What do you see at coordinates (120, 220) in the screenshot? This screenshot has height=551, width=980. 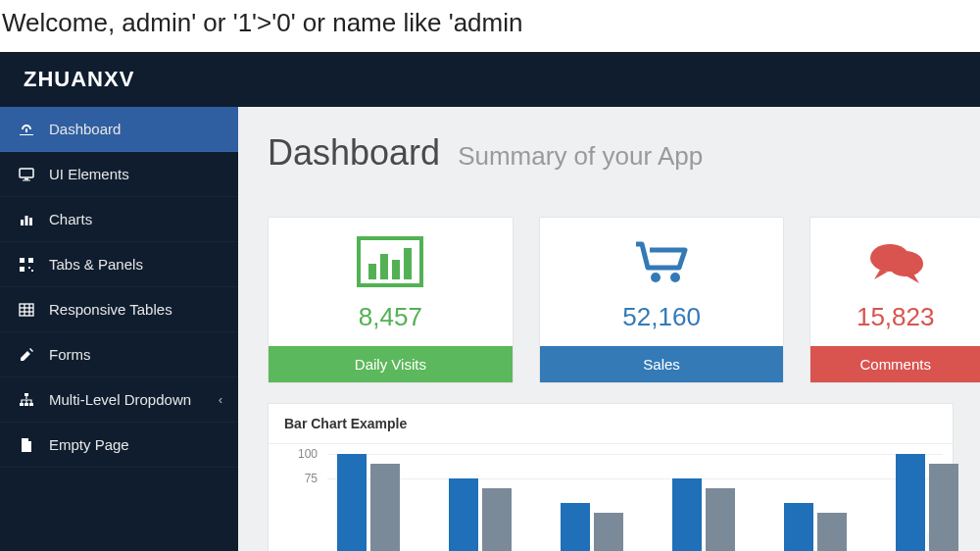 I see `sidebar-item-charts: Charts` at bounding box center [120, 220].